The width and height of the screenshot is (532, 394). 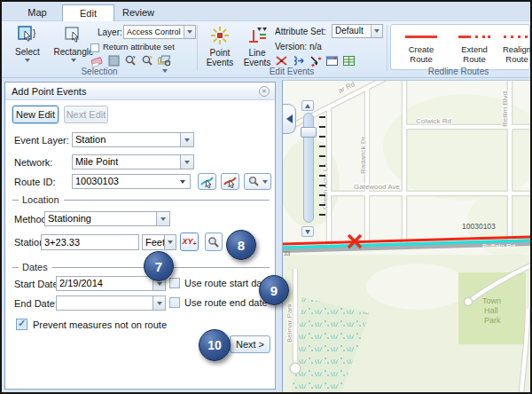 What do you see at coordinates (98, 60) in the screenshot?
I see `eraser-icon` at bounding box center [98, 60].